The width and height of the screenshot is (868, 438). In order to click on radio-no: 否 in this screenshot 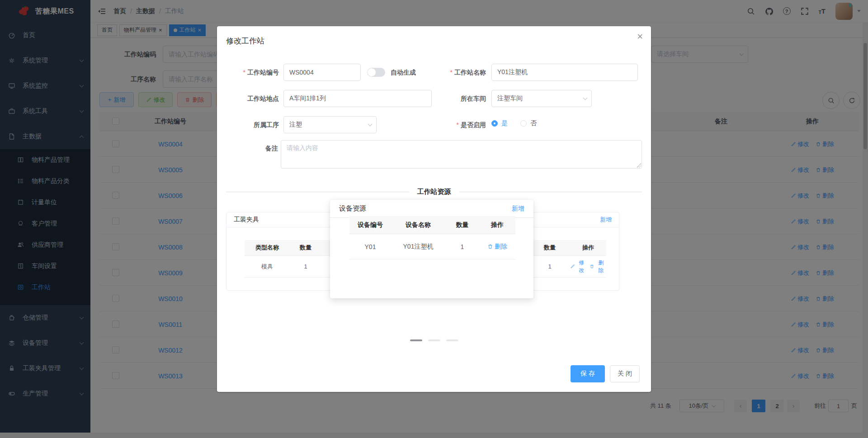, I will do `click(528, 123)`.